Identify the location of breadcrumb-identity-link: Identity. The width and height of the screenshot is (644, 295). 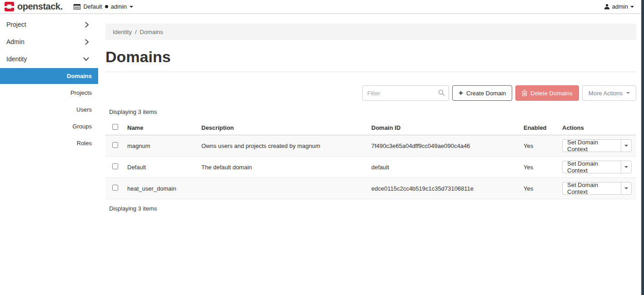
(122, 32).